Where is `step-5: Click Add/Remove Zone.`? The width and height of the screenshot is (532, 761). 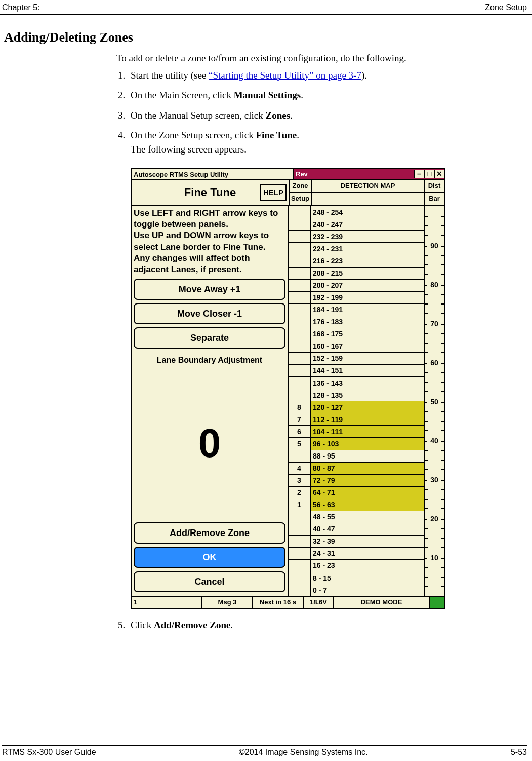 step-5: Click Add/Remove Zone. is located at coordinates (320, 625).